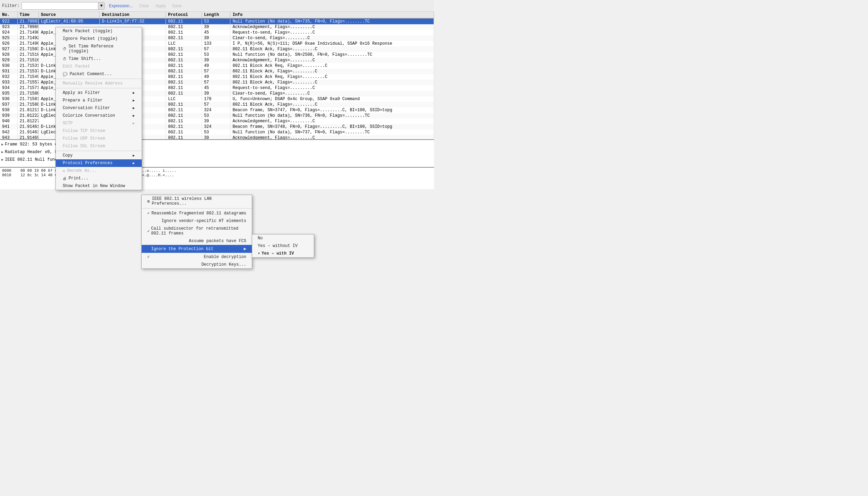  I want to click on detail-triangle-ieee: ▶, so click(2, 160).